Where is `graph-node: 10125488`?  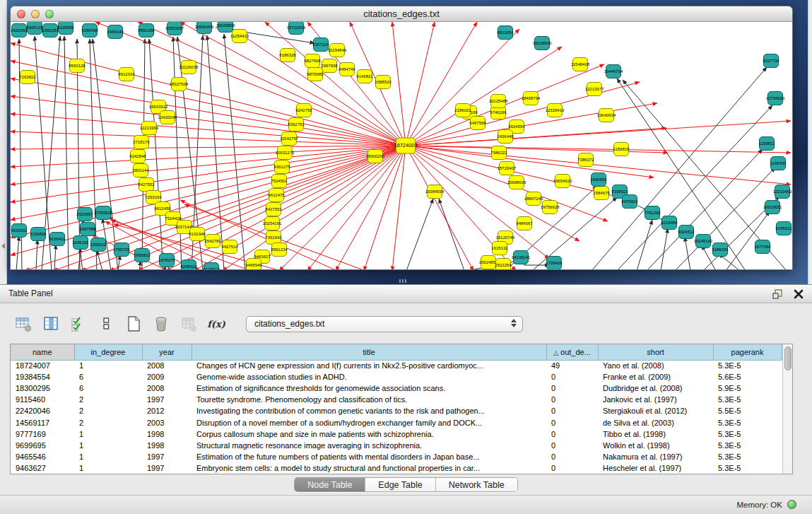 graph-node: 10125488 is located at coordinates (499, 102).